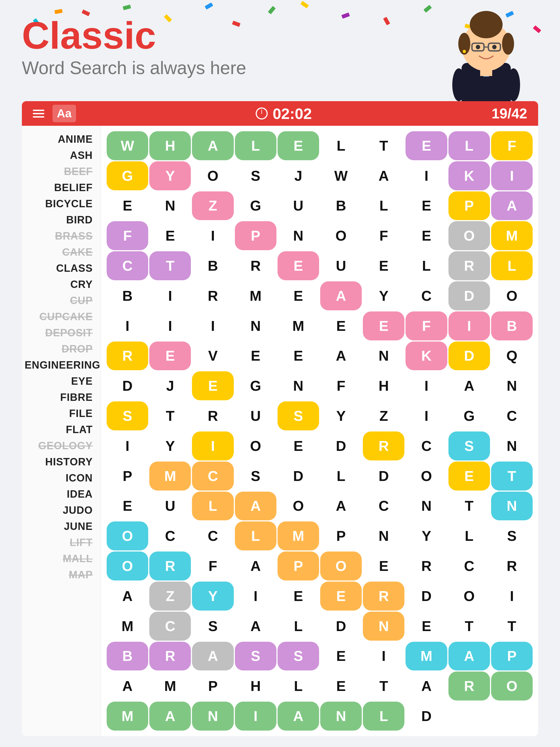  Describe the element at coordinates (39, 113) in the screenshot. I see `menu-button` at that location.